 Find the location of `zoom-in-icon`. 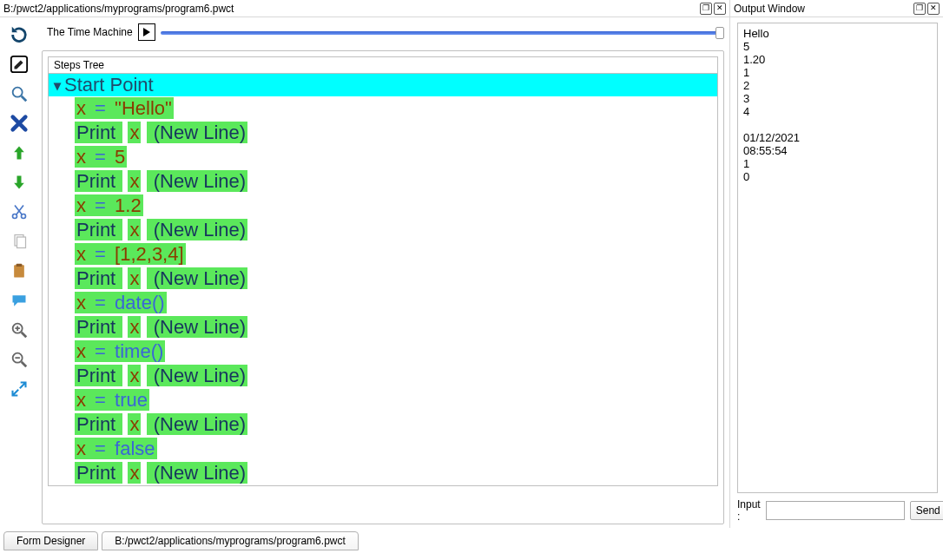

zoom-in-icon is located at coordinates (19, 330).